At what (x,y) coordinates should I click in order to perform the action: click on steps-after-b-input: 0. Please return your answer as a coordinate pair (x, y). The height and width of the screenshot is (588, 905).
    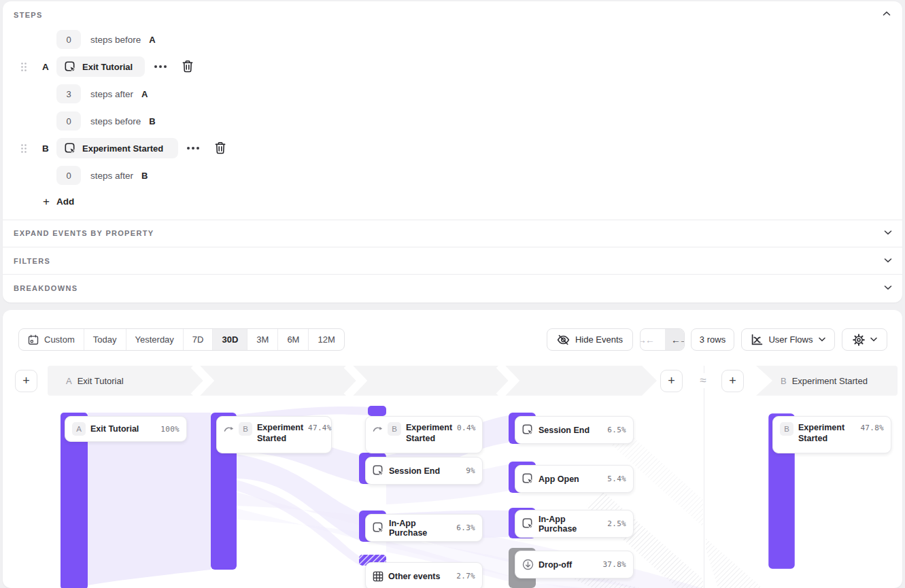
    Looking at the image, I should click on (69, 175).